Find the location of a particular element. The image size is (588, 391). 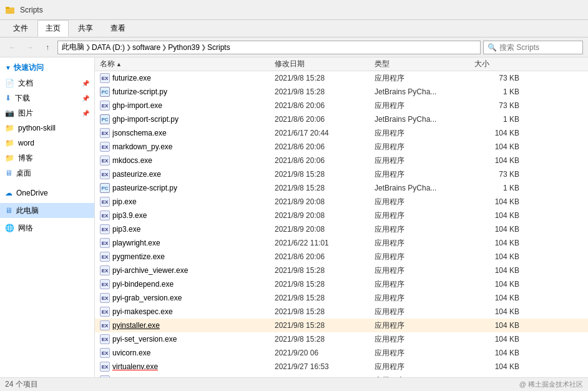

sidebar-item-pictures: 📷 图片 📌 is located at coordinates (47, 113).